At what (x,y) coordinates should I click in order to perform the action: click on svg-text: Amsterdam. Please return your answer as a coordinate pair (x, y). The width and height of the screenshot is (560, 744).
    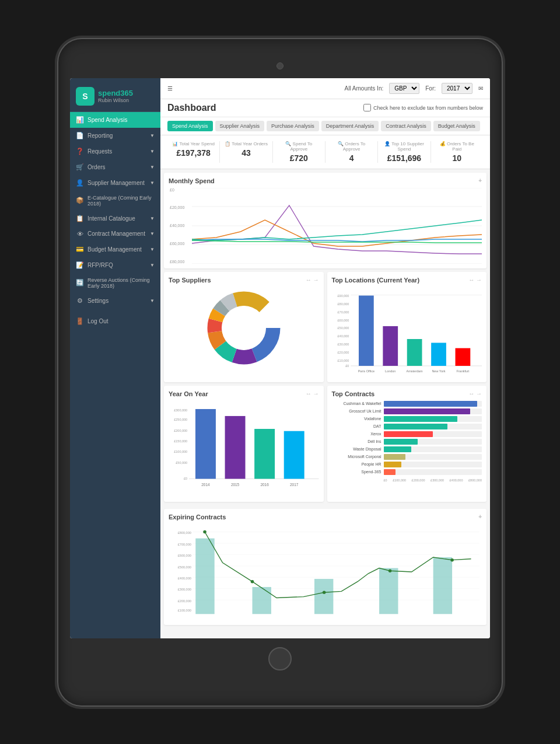
    Looking at the image, I should click on (414, 371).